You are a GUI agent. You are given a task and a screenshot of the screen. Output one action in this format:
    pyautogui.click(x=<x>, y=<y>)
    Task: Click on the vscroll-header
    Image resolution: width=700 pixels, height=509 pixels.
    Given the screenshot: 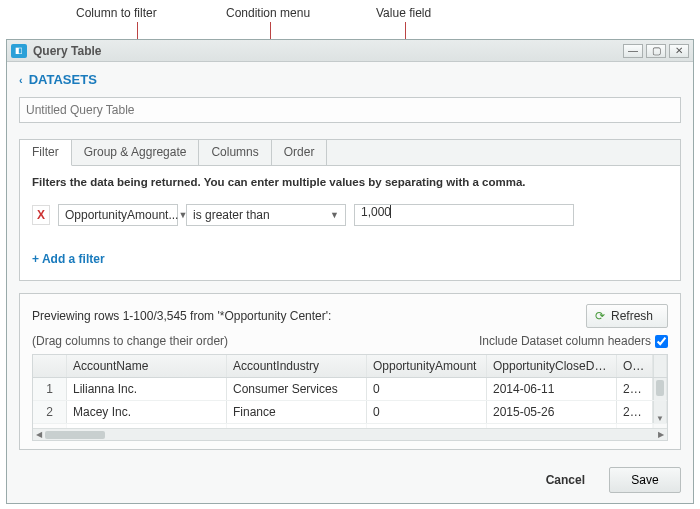 What is the action you would take?
    pyautogui.click(x=660, y=366)
    